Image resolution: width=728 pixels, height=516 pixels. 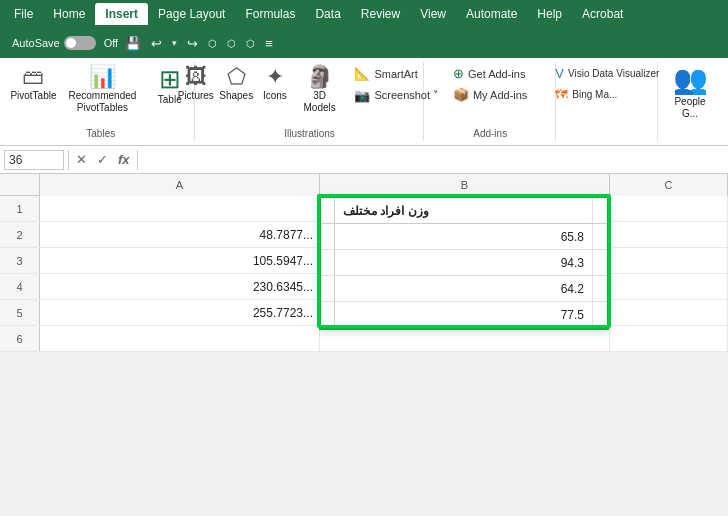 I want to click on tab-file: File, so click(x=24, y=14).